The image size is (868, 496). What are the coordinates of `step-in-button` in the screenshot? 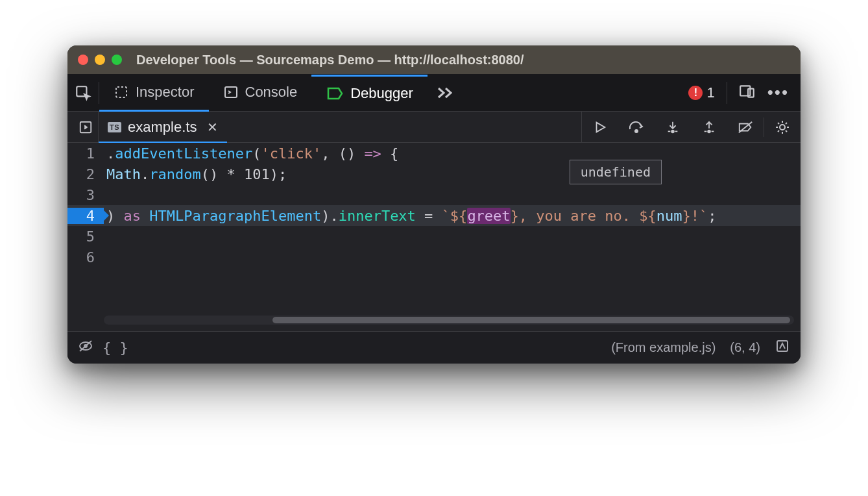 It's located at (673, 127).